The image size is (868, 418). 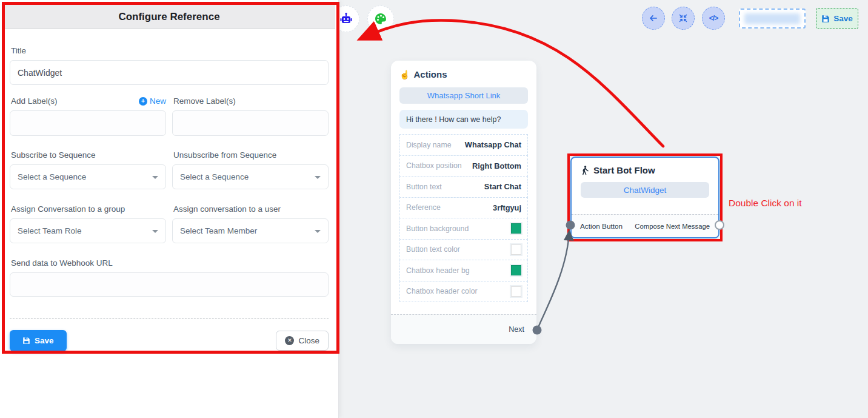 What do you see at coordinates (215, 177) in the screenshot?
I see `unsubscribe-sequence-value: Select a Sequence` at bounding box center [215, 177].